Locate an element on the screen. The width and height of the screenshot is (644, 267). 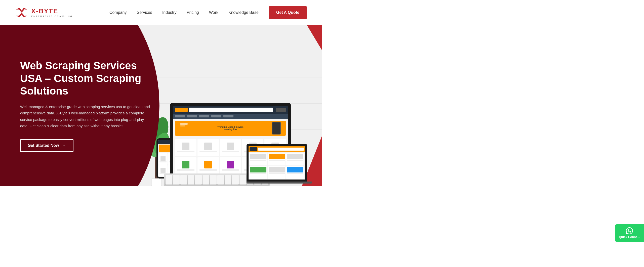
nav-work: Work is located at coordinates (214, 13).